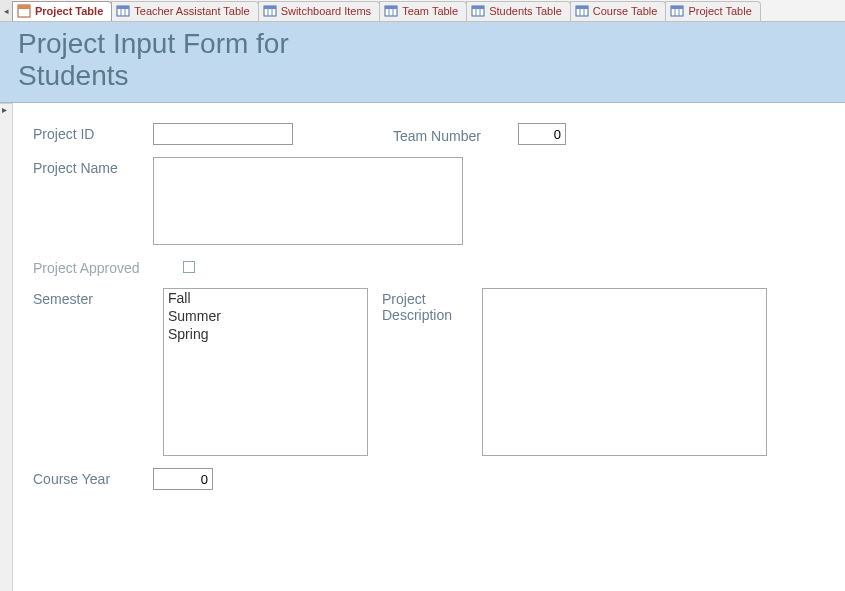  Describe the element at coordinates (422, 62) in the screenshot. I see `form-header: Project Input Form for Students` at that location.